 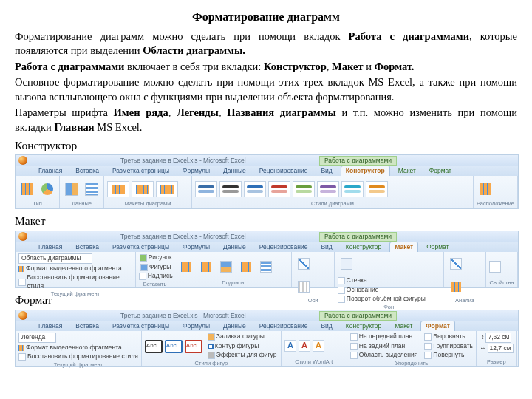 What do you see at coordinates (456, 287) in the screenshot?
I see `updown-bars-button` at bounding box center [456, 287].